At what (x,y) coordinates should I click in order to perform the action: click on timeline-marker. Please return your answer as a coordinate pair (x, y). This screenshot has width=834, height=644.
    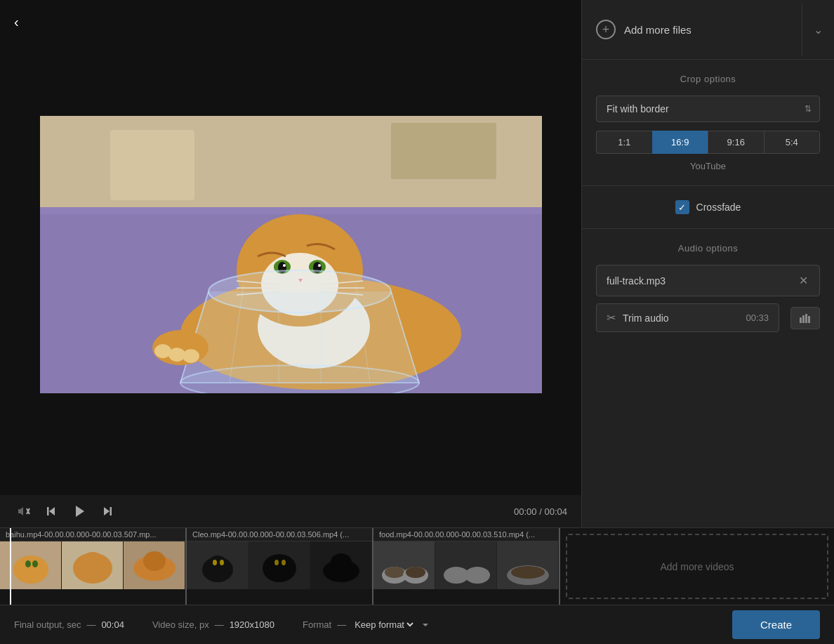
    Looking at the image, I should click on (11, 566).